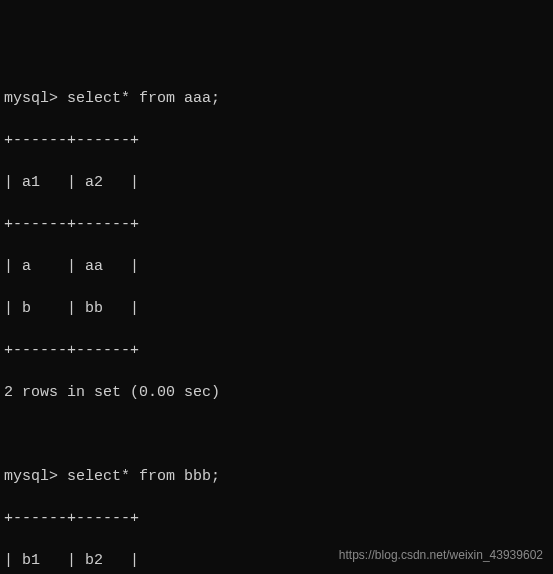  I want to click on table-header: | a1 | a2 |, so click(276, 182).